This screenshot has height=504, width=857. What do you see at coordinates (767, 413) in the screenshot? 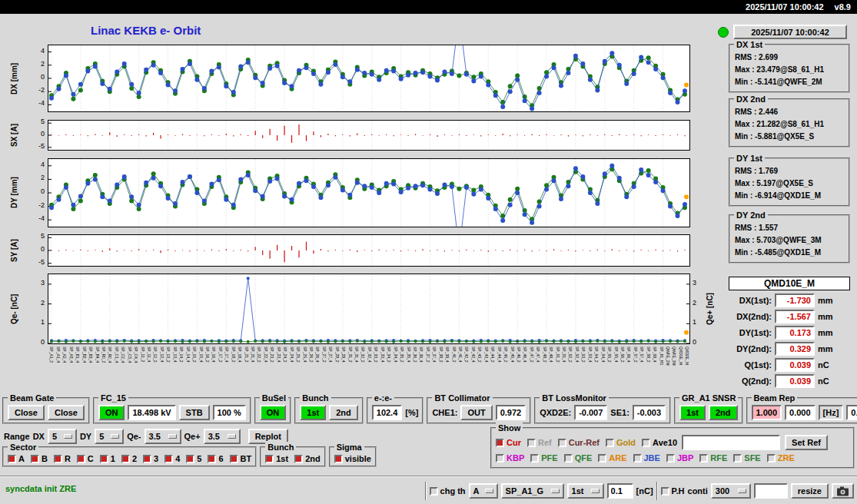
I see `beam-rep-value-1: 1.000` at bounding box center [767, 413].